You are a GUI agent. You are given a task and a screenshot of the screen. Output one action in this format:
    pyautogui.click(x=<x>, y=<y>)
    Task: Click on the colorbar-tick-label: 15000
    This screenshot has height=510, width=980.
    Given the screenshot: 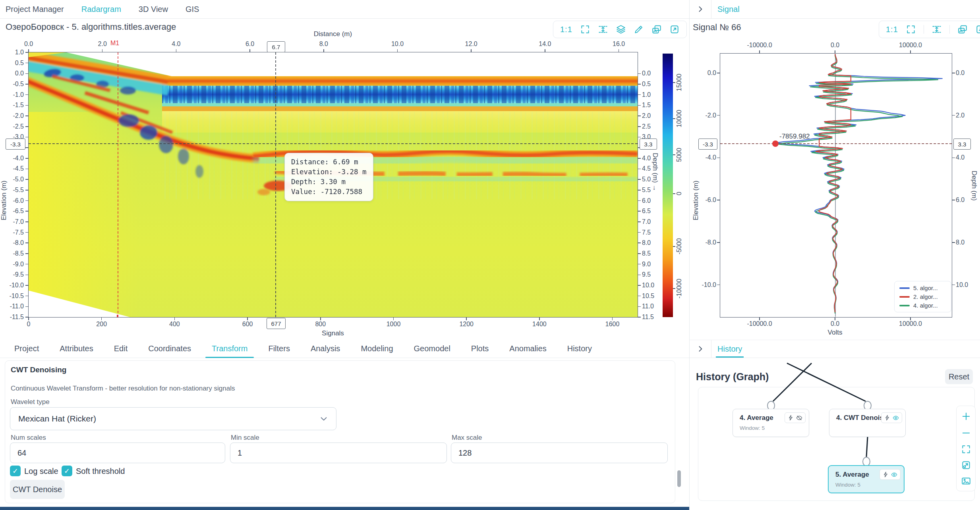 What is the action you would take?
    pyautogui.click(x=679, y=83)
    